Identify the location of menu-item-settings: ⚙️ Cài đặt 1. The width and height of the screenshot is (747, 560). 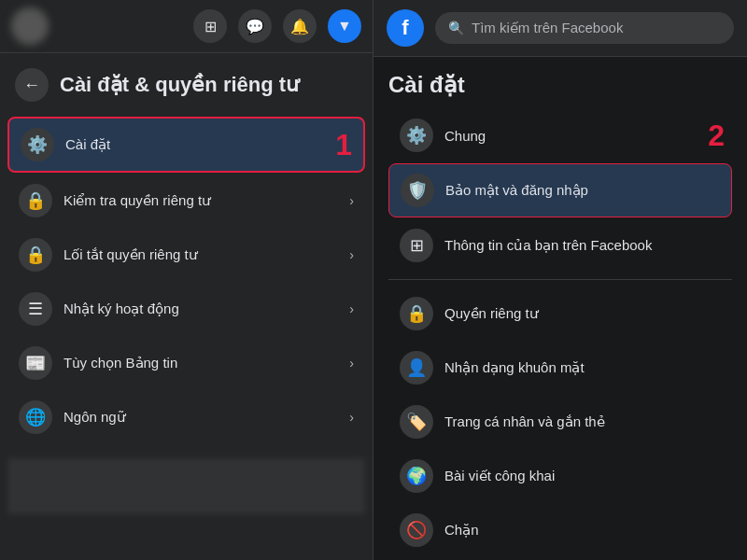
(187, 145).